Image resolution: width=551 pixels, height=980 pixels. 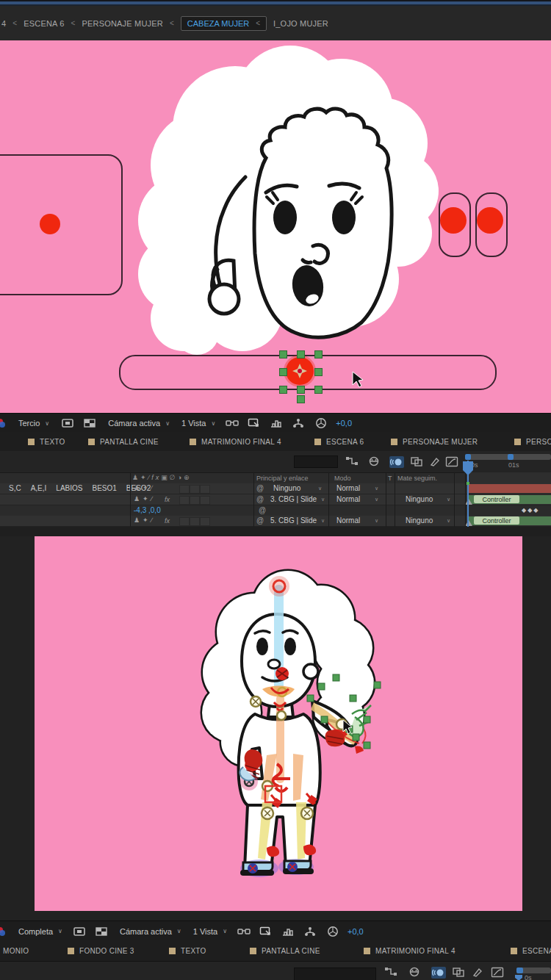 I want to click on column-principal-y-enlace: Principal y enlace, so click(x=282, y=478).